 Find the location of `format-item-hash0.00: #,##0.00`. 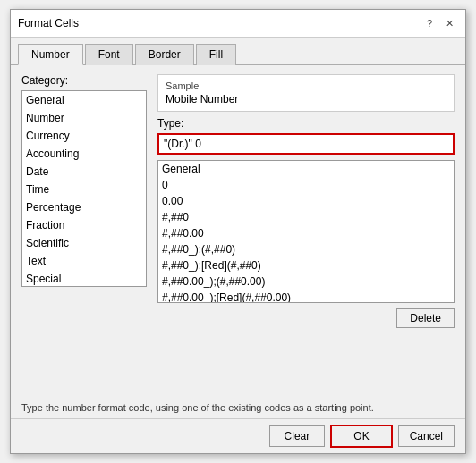

format-item-hash0.00: #,##0.00 is located at coordinates (306, 233).